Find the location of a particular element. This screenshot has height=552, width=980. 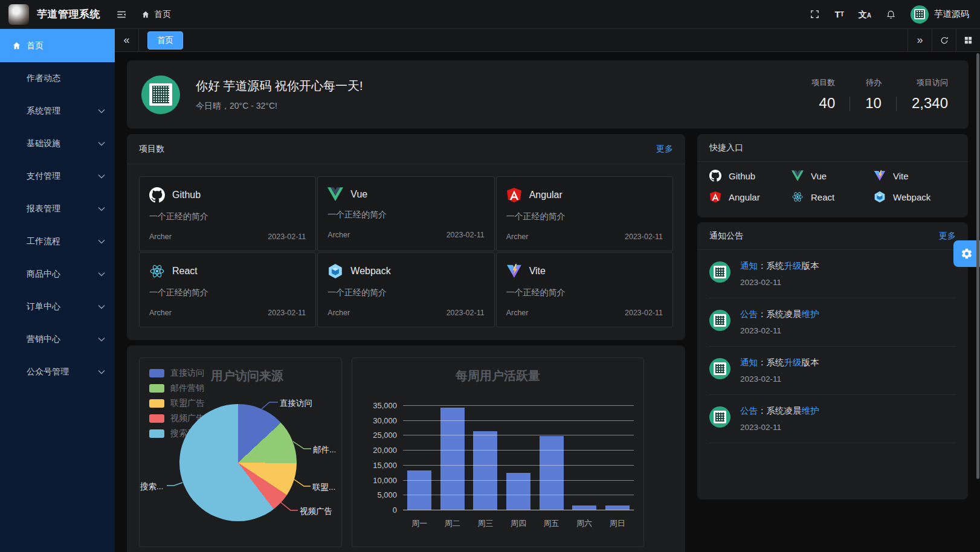

tabs-scroll-left-icon: « is located at coordinates (127, 40).